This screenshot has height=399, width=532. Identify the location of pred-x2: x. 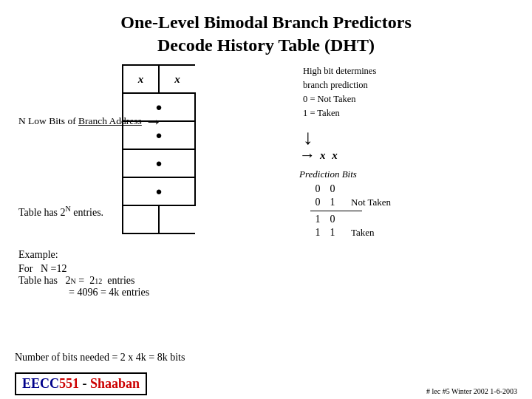
(334, 155).